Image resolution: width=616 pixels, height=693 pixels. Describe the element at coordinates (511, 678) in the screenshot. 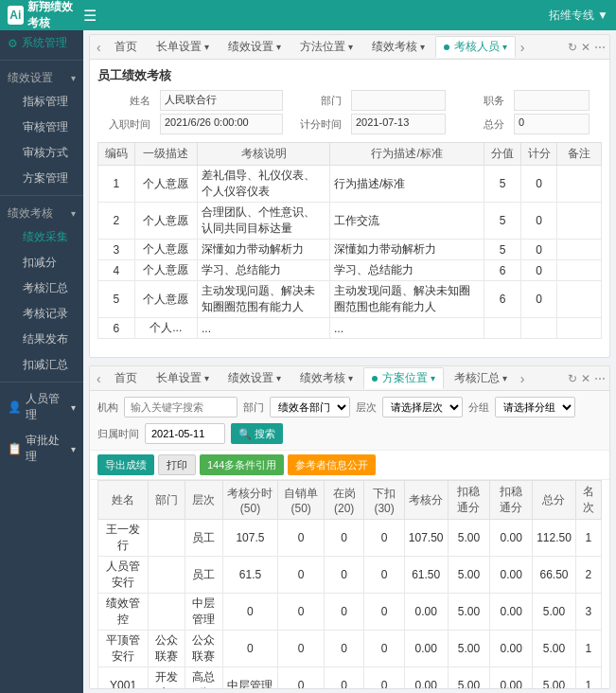

I see `p2-cell-stable2: 0.00` at that location.